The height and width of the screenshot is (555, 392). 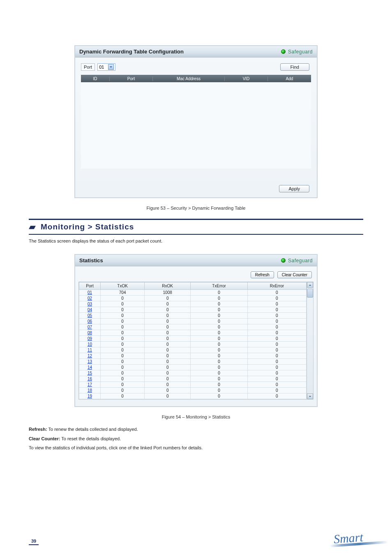 I want to click on port-link: 09, so click(x=90, y=339).